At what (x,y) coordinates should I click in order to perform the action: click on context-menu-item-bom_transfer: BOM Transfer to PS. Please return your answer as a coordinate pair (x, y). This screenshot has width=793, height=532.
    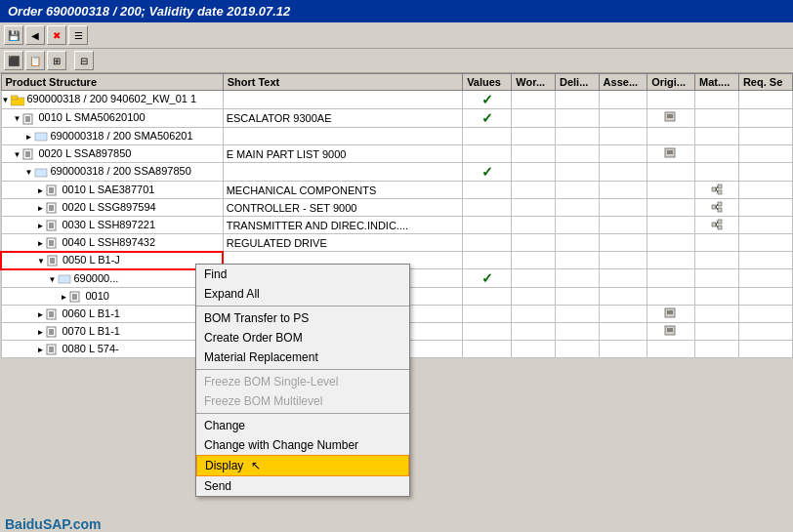
    Looking at the image, I should click on (303, 318).